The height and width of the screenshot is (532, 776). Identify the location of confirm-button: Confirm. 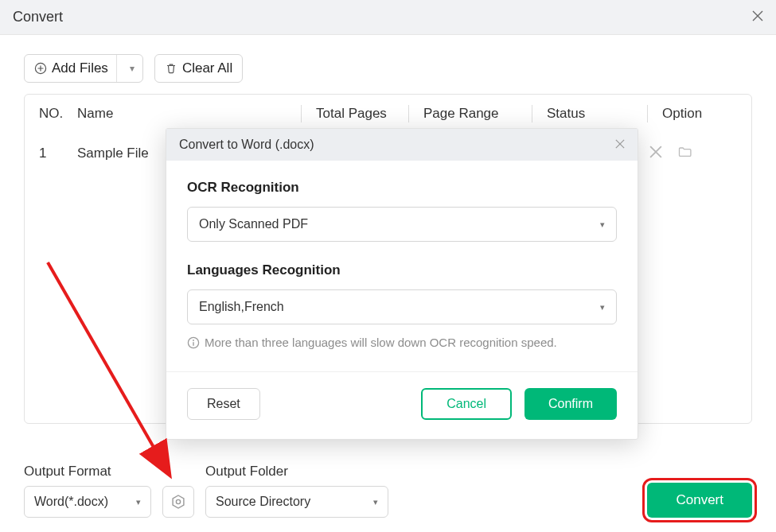
(571, 404).